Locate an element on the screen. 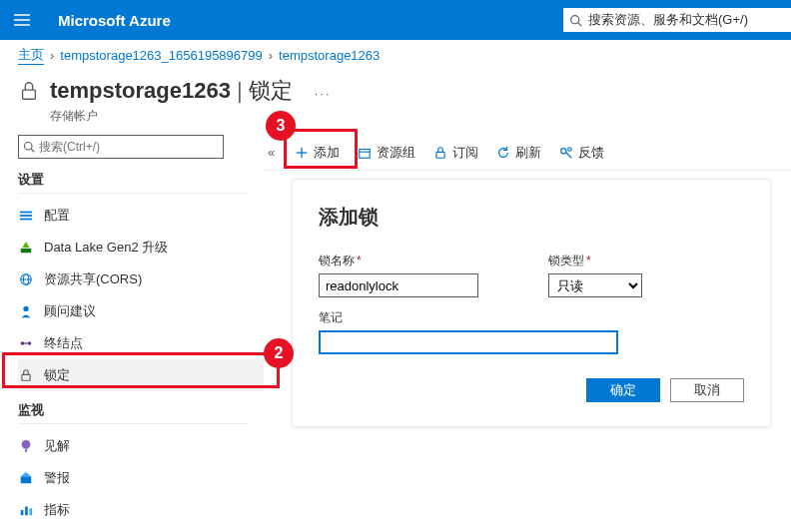 The height and width of the screenshot is (532, 791). notes-label: 笔记 is located at coordinates (531, 317).